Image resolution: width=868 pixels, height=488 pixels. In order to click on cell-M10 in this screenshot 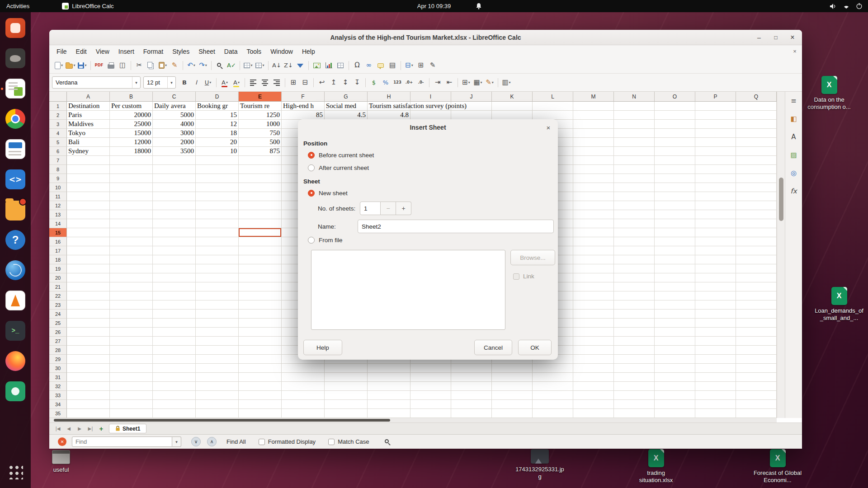, I will do `click(594, 188)`.